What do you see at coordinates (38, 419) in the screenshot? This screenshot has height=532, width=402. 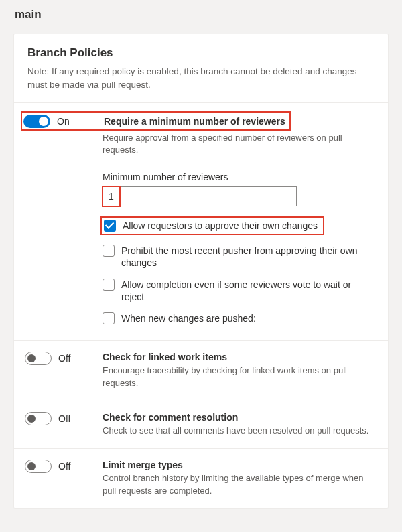 I see `toggle-comment-resolution` at bounding box center [38, 419].